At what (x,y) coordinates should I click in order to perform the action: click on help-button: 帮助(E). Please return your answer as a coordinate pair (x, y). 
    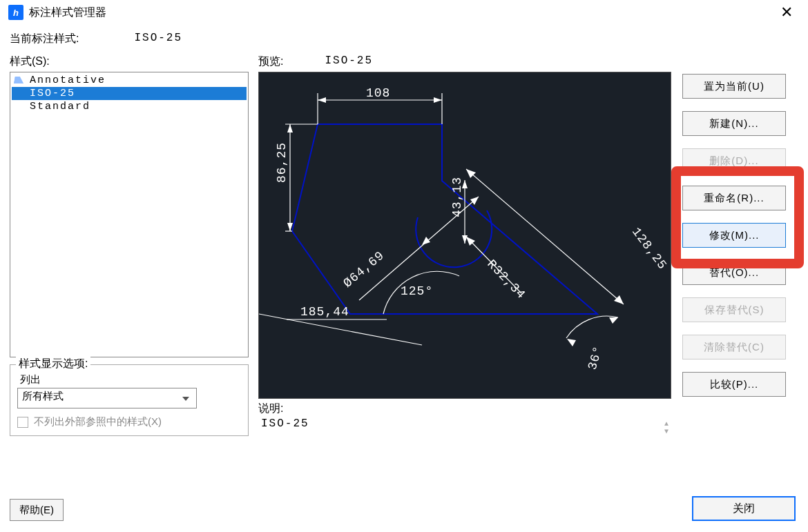
    Looking at the image, I should click on (37, 510).